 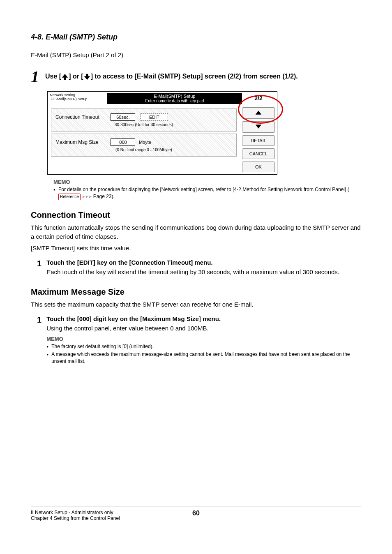 I want to click on edit-button: EDIT, so click(x=154, y=117).